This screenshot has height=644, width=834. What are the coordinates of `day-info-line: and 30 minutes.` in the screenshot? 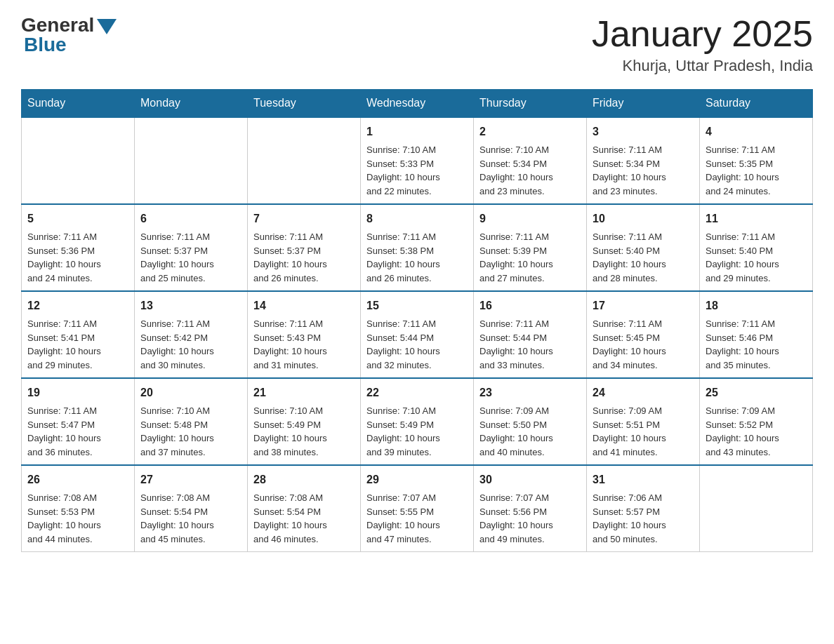 It's located at (173, 365).